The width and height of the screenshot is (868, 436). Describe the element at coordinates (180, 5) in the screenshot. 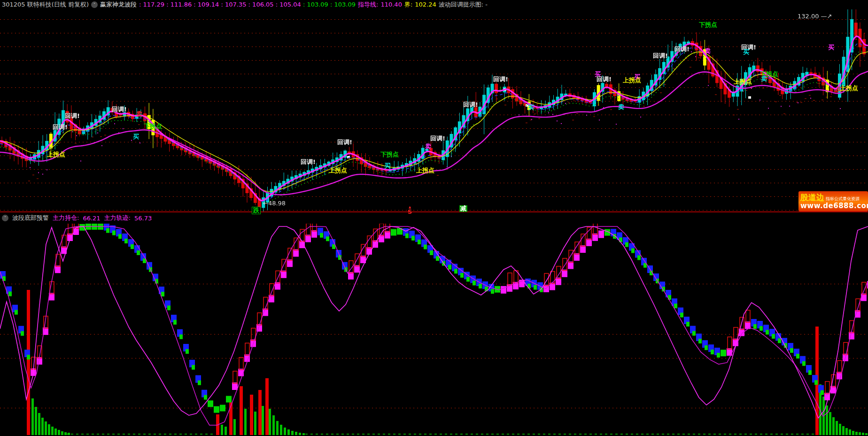

I see `indicator-value: : 111.86` at that location.